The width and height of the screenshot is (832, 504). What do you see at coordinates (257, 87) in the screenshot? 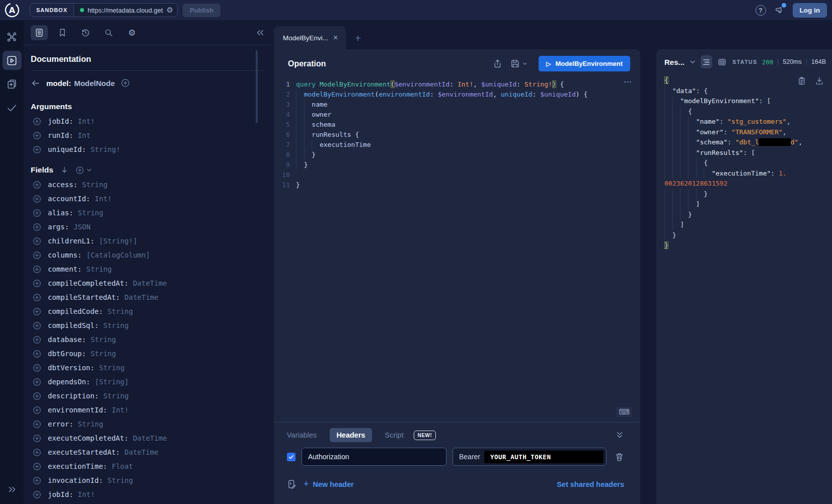
I see `docs-scrollbar` at bounding box center [257, 87].